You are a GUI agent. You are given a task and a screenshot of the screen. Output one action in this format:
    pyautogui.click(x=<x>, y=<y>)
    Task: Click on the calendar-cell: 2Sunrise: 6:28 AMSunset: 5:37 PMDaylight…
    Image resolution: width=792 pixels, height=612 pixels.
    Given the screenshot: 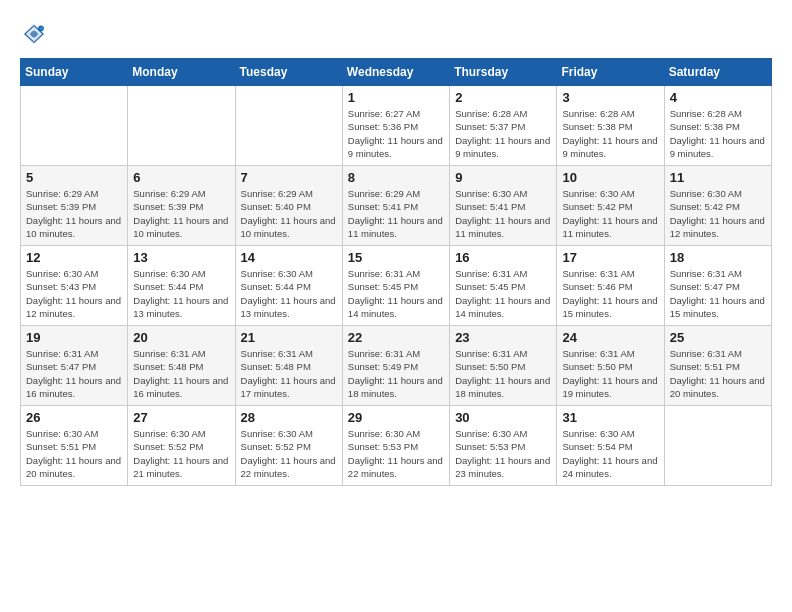 What is the action you would take?
    pyautogui.click(x=504, y=126)
    